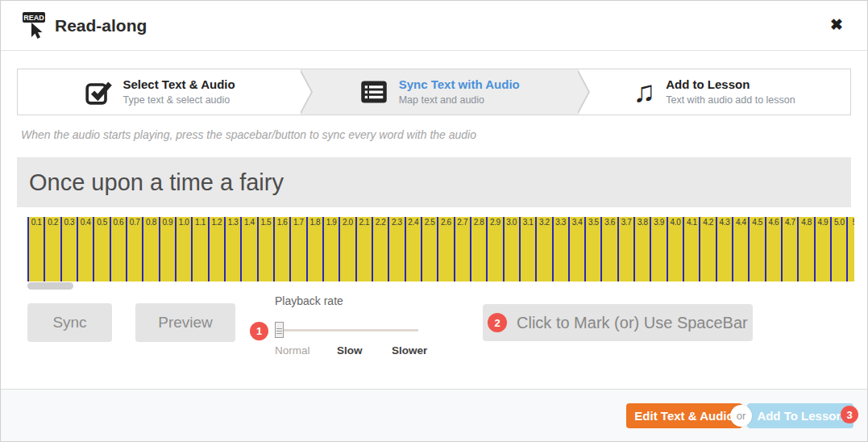  I want to click on timeline-cell: 2.1, so click(363, 249).